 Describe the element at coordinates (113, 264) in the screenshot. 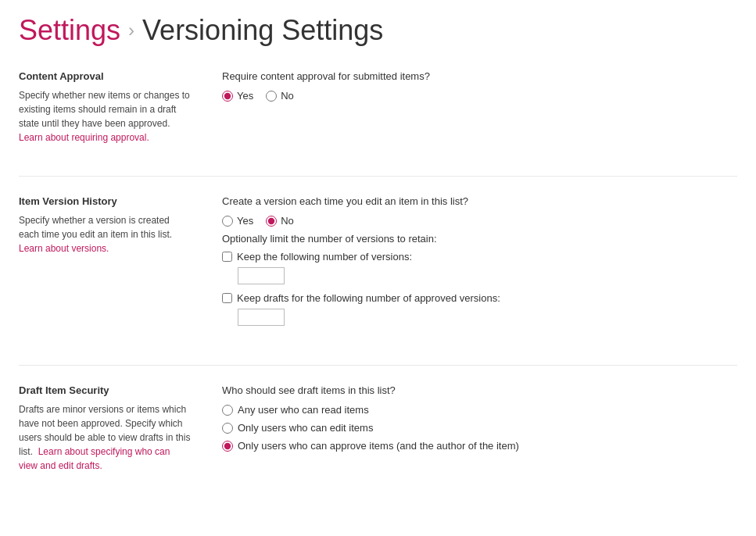

I see `version-history-left: Item Version History Specify whether a v…` at that location.